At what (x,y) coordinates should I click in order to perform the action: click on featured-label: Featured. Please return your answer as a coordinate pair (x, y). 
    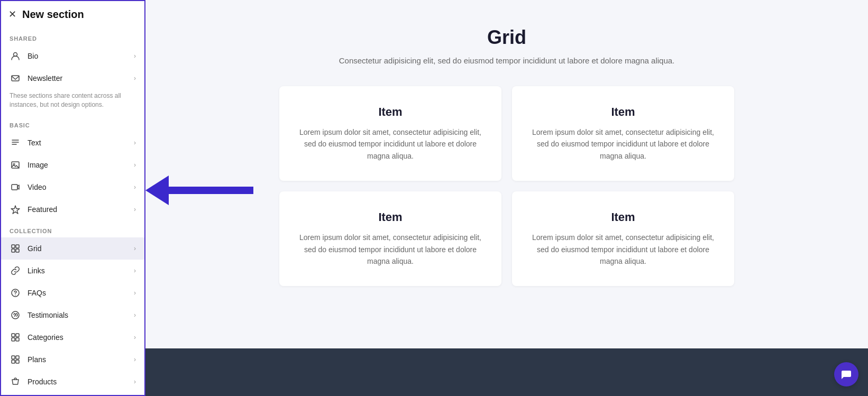
    Looking at the image, I should click on (80, 209).